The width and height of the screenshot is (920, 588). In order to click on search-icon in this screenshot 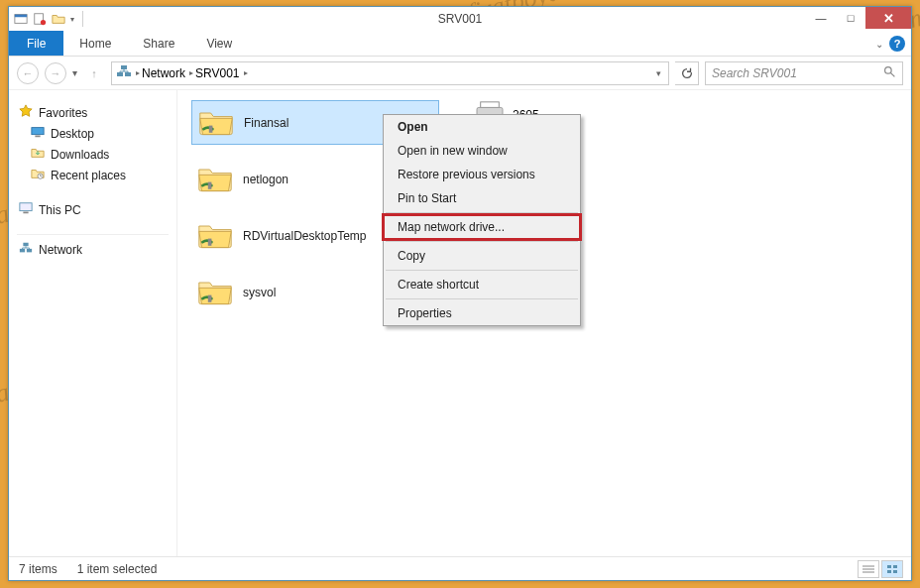, I will do `click(890, 73)`.